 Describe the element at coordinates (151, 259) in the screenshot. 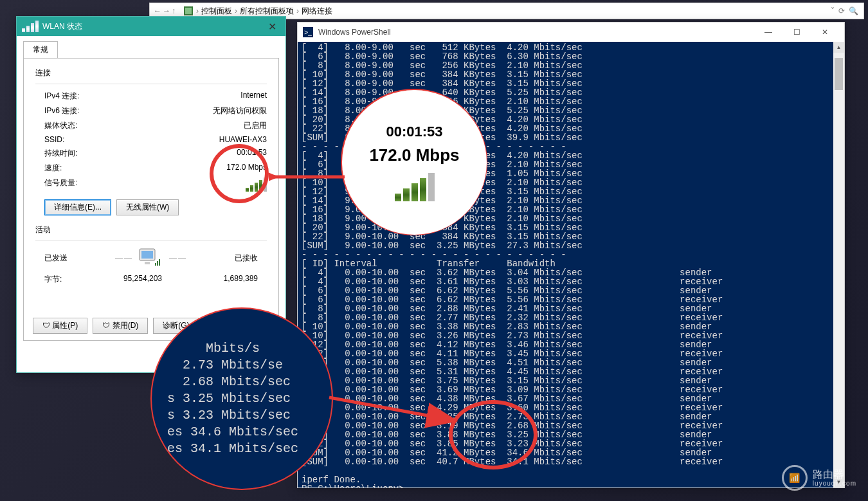

I see `computer-icon` at that location.